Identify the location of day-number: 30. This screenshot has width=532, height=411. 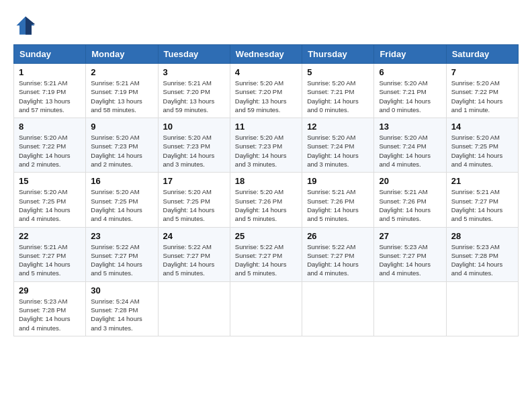
(122, 290).